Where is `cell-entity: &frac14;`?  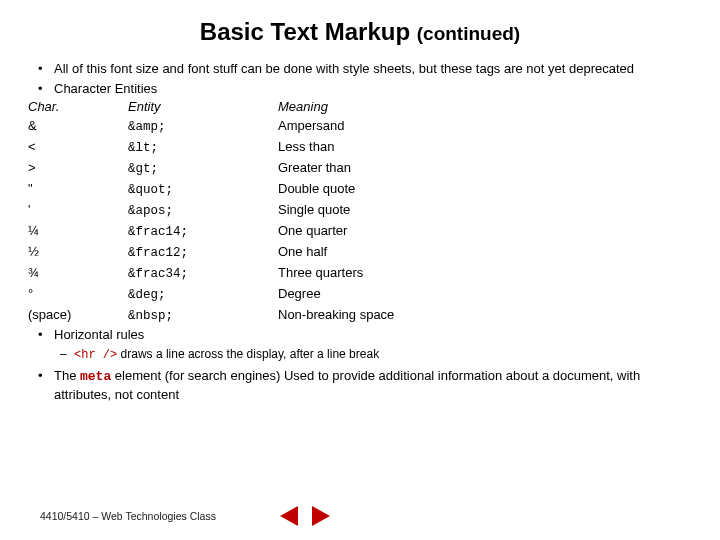 cell-entity: &frac14; is located at coordinates (203, 232).